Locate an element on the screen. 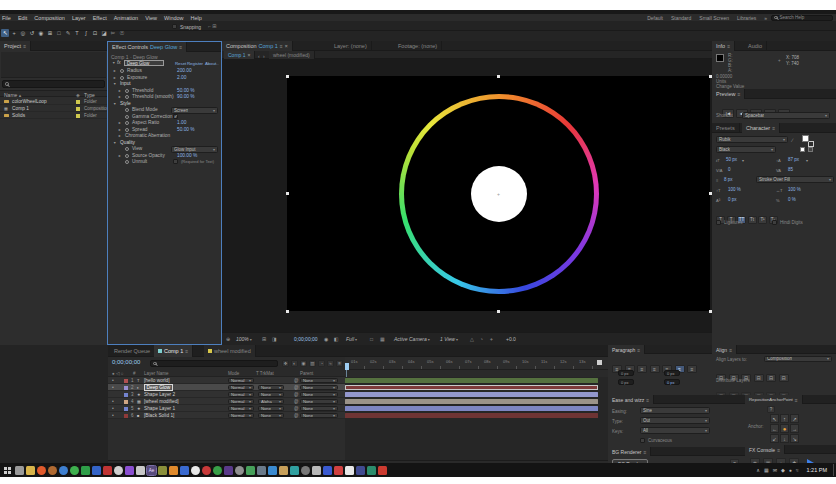 This screenshot has height=484, width=836. layer-name: Shape Layer 2 is located at coordinates (160, 394).